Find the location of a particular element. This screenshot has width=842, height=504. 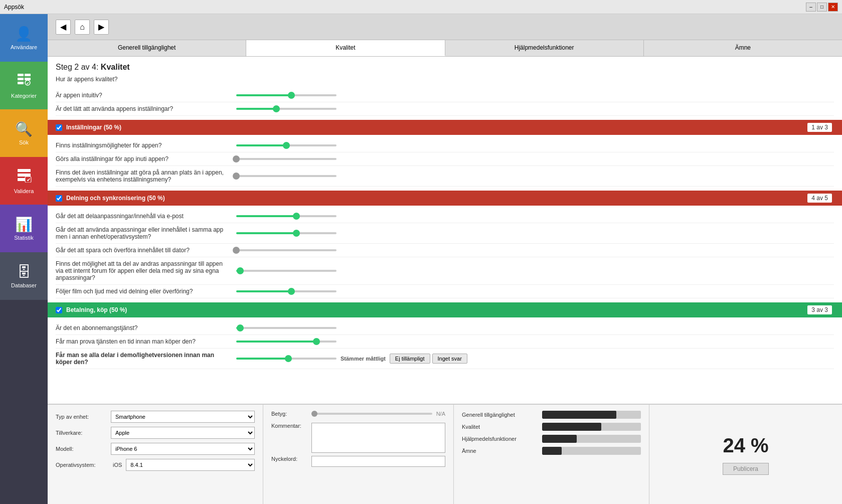

os-version-select: 8.4.1 is located at coordinates (191, 465).